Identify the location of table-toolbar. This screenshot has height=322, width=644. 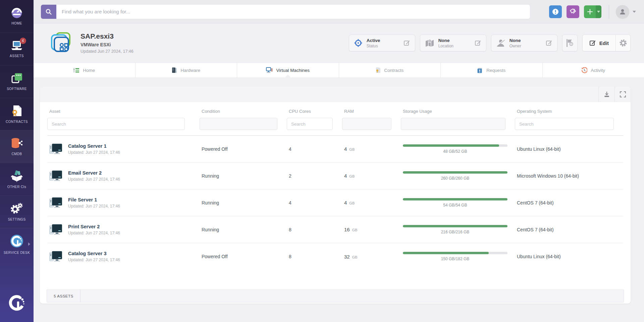
(335, 94).